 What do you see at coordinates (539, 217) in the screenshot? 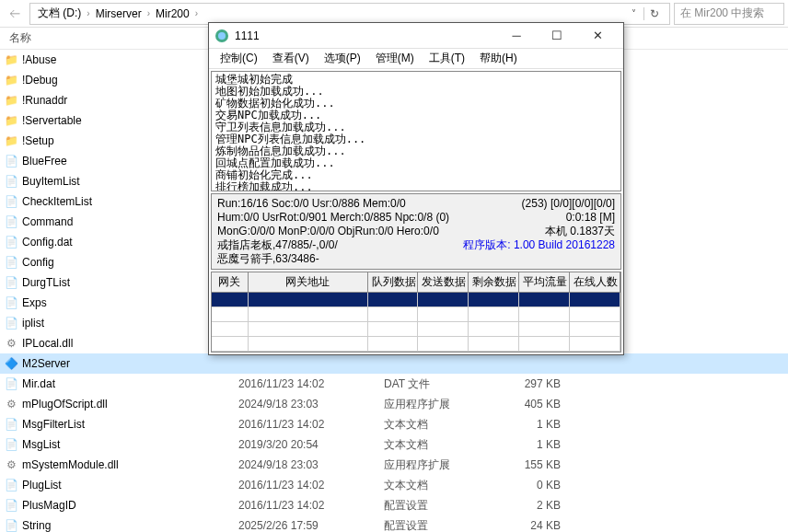
I see `stat-right: 0:0:18 [M]` at bounding box center [539, 217].